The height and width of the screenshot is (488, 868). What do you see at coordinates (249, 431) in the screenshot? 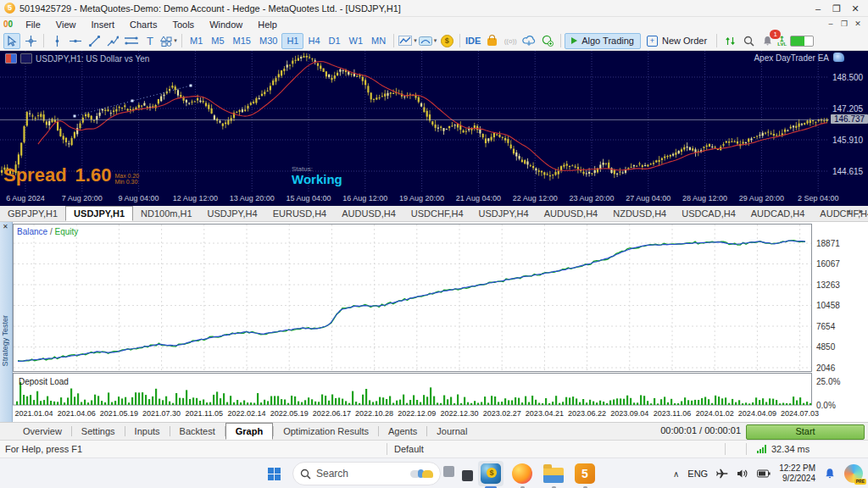
I see `tester-tab-graph: Graph` at bounding box center [249, 431].